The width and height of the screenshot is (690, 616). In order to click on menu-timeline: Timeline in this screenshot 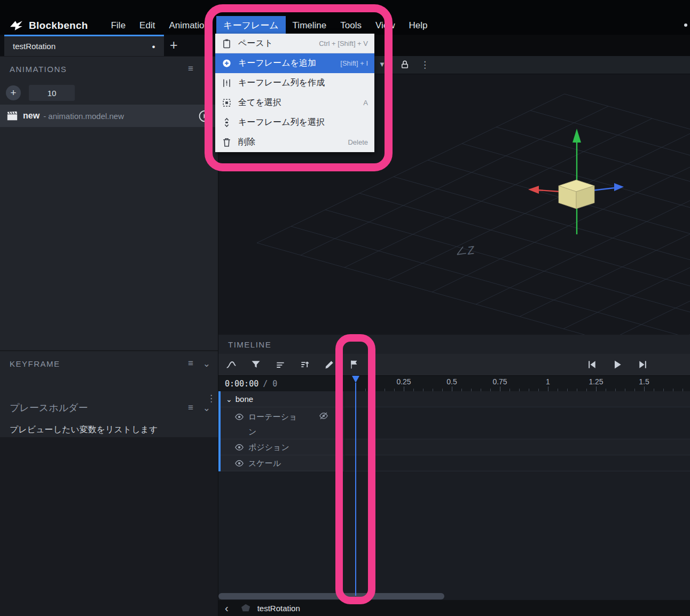, I will do `click(310, 26)`.